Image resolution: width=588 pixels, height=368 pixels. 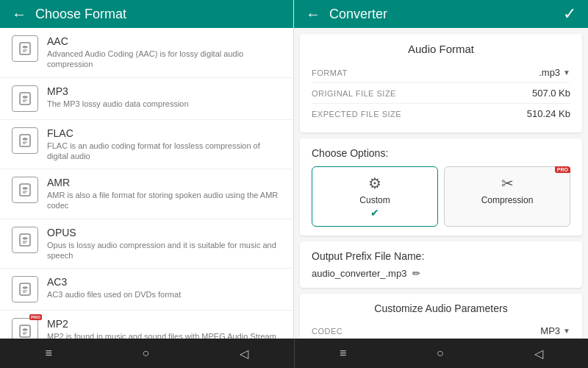 I want to click on format-desc-ac3: AC3 audio files used on DVDs format, so click(x=165, y=294).